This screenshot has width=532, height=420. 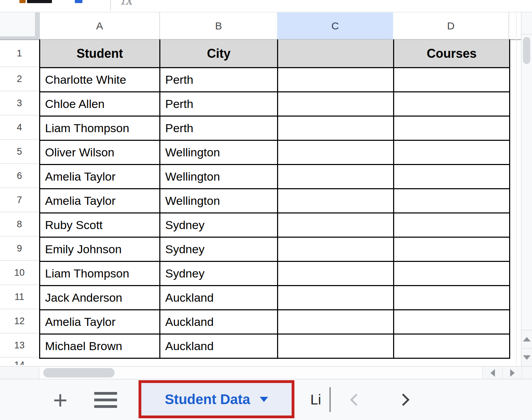 What do you see at coordinates (100, 26) in the screenshot?
I see `column-header-a: A` at bounding box center [100, 26].